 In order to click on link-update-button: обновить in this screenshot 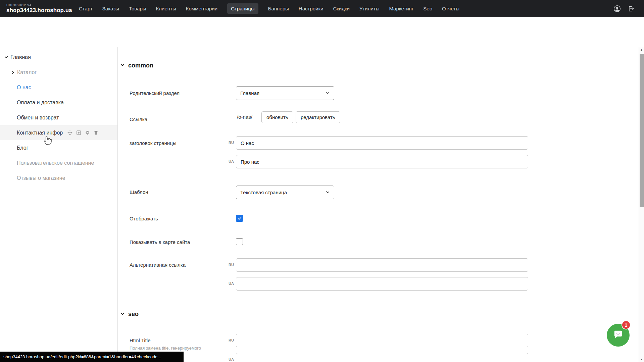, I will do `click(277, 117)`.